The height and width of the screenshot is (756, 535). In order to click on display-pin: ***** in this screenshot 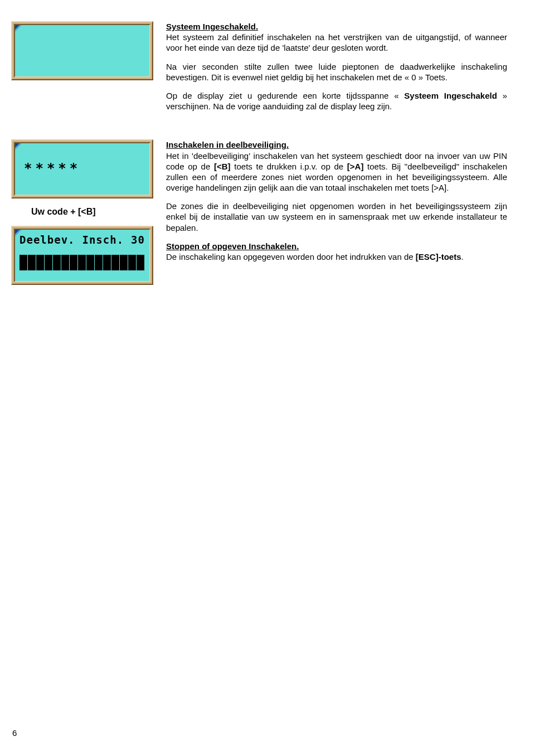, I will do `click(82, 169)`.